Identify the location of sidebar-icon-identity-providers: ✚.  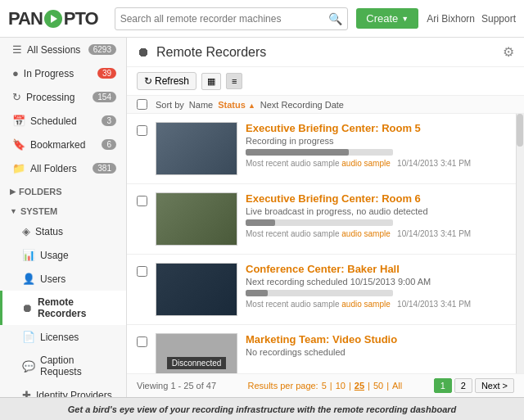
(26, 393).